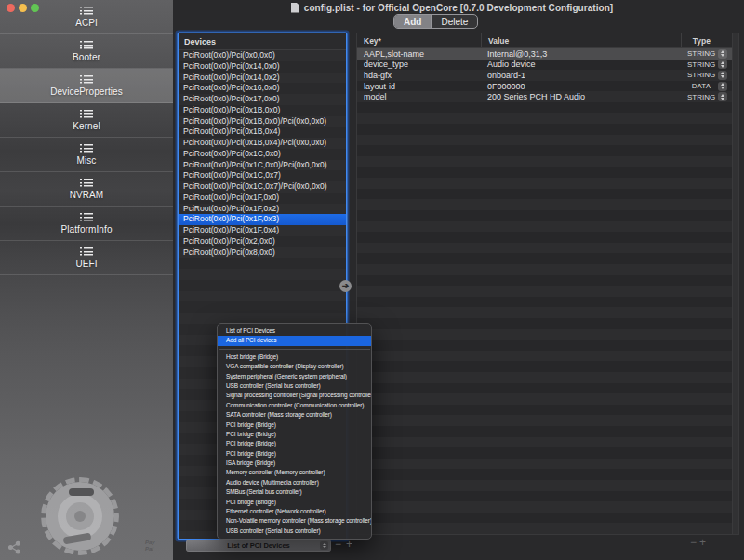 This screenshot has width=744, height=560. I want to click on property-value: onboard-1, so click(580, 75).